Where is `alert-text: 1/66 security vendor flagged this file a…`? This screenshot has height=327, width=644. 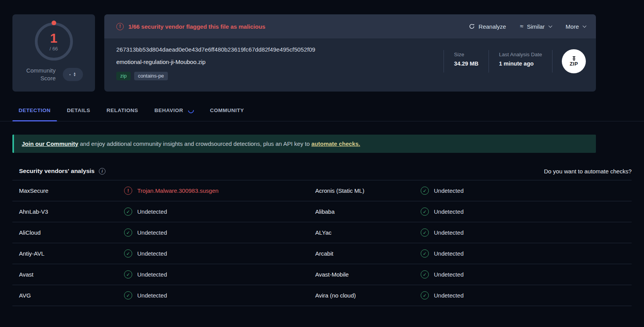 alert-text: 1/66 security vendor flagged this file a… is located at coordinates (197, 26).